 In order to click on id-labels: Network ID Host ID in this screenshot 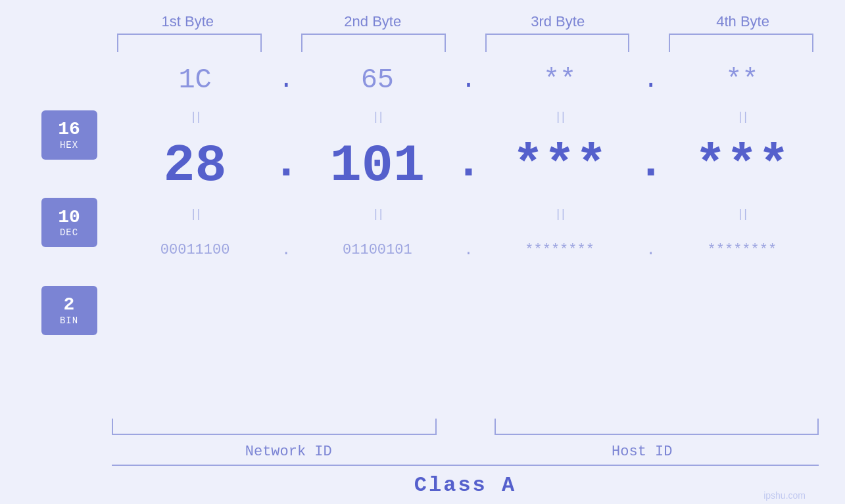, I will do `click(466, 451)`.